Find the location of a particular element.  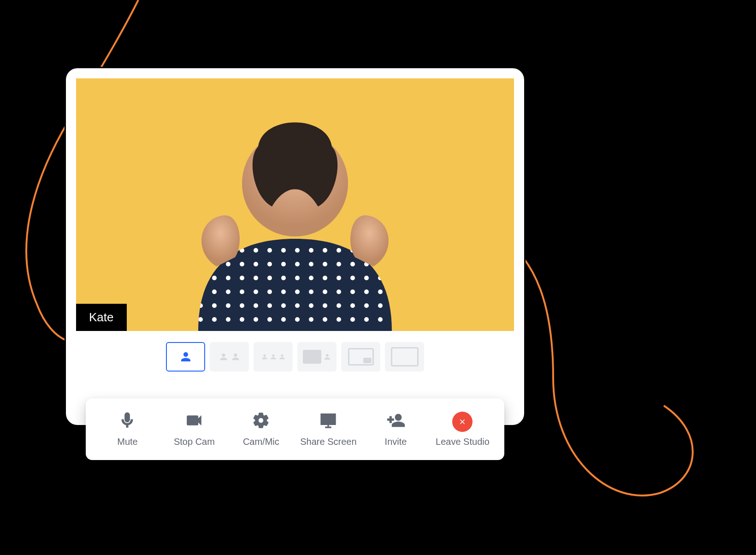

stop-cam-label: Stop Cam is located at coordinates (195, 442).